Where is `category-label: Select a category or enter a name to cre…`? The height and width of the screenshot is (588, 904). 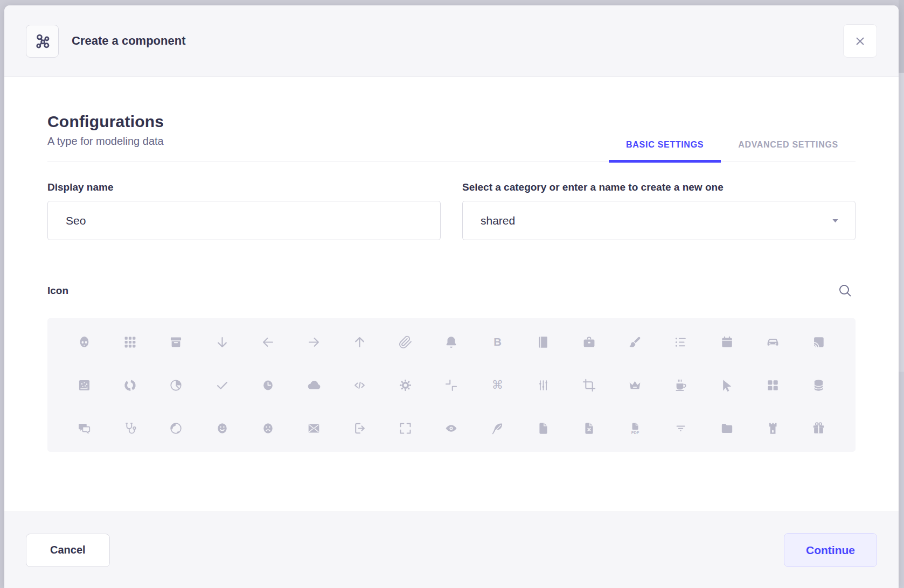 category-label: Select a category or enter a name to cre… is located at coordinates (659, 187).